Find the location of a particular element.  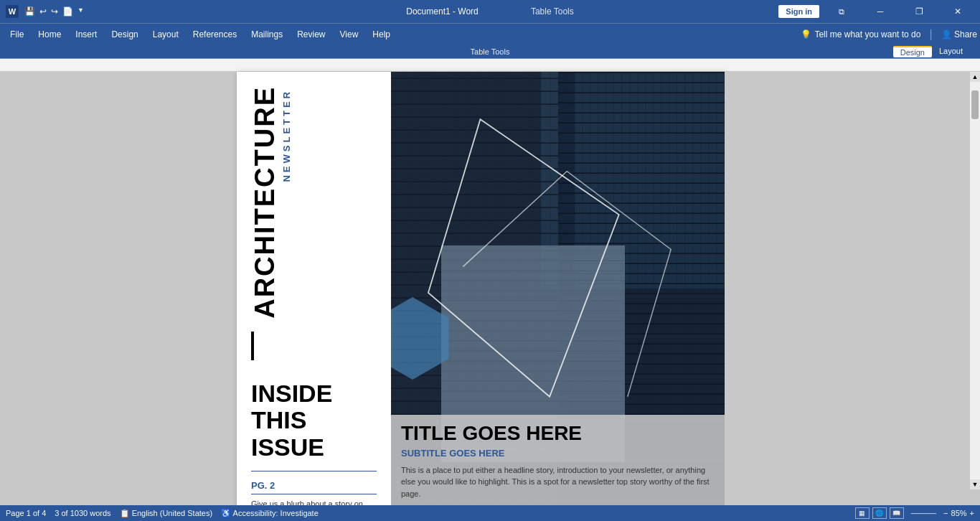

word-count: 3 of 1030 words is located at coordinates (83, 513).